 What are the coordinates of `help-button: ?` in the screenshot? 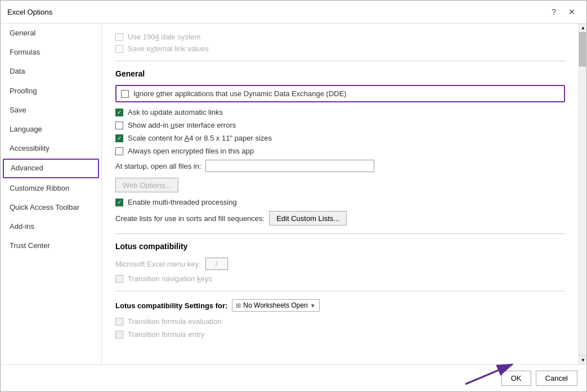 It's located at (554, 12).